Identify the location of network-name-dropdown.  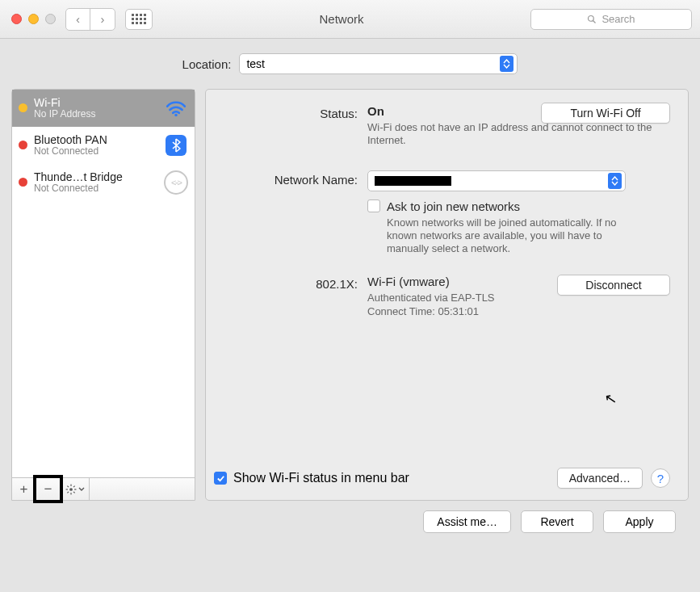
(497, 181).